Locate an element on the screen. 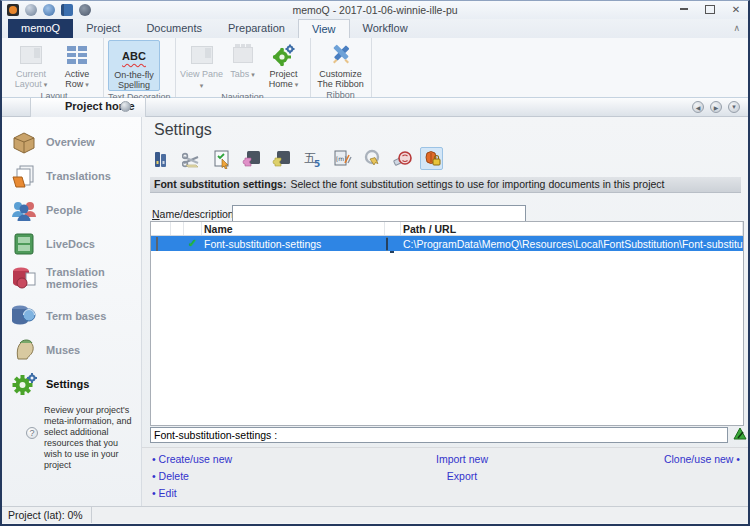  column-header-path: Path / URL is located at coordinates (572, 228).